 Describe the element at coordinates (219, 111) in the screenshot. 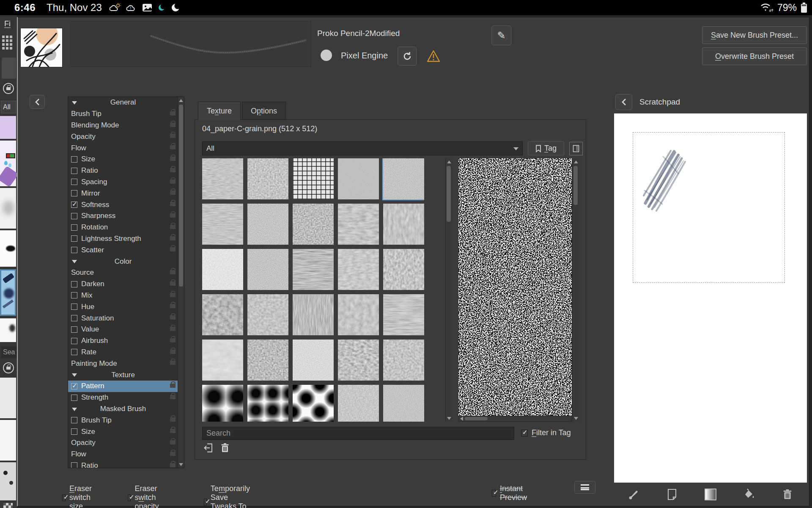

I see `tab-texture: Texture` at that location.